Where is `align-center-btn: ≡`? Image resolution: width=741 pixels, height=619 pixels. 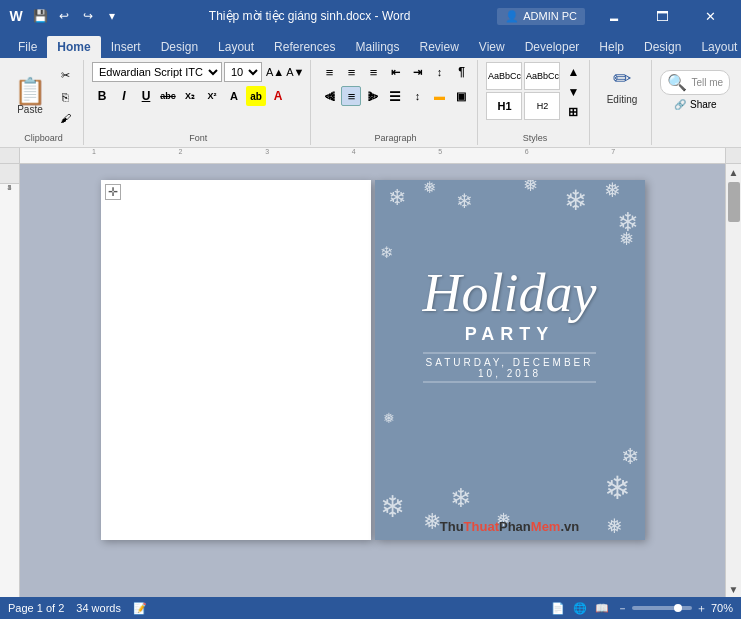 align-center-btn: ≡ is located at coordinates (351, 96).